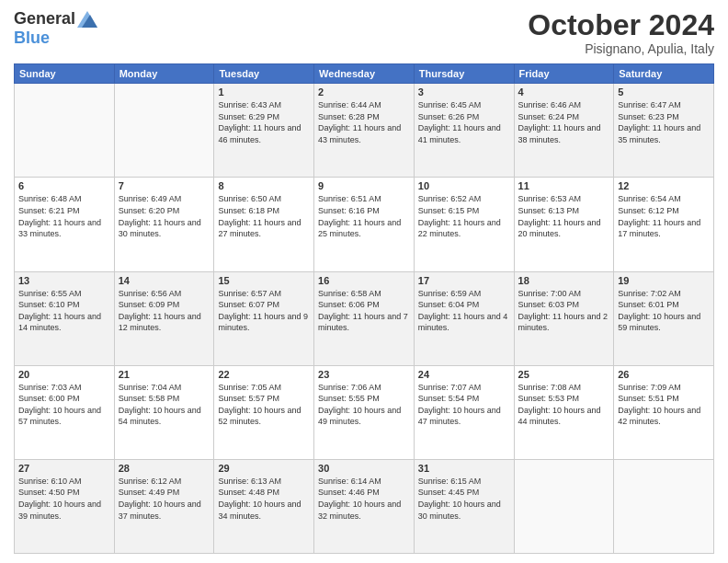  Describe the element at coordinates (664, 224) in the screenshot. I see `calendar-cell: 12Sunrise: 6:54 AM Sunset: 6:12 PM Dayli…` at that location.